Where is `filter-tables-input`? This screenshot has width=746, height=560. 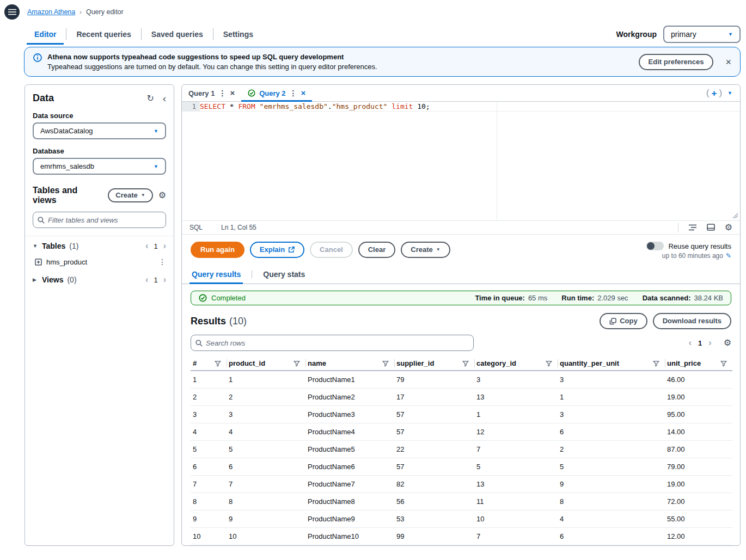 filter-tables-input is located at coordinates (105, 220).